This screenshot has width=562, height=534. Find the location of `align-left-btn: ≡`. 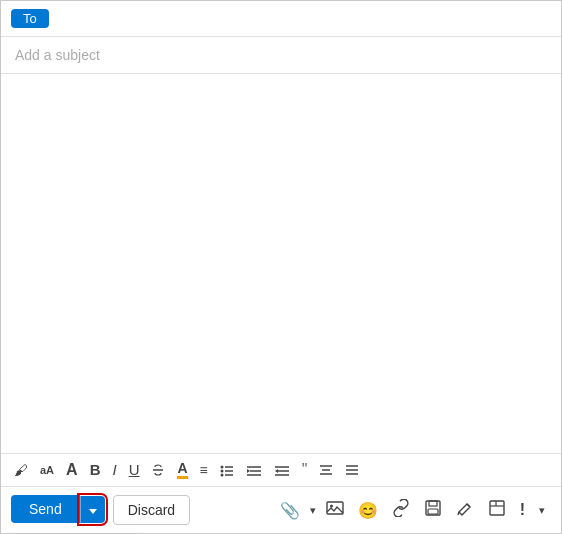

align-left-btn: ≡ is located at coordinates (204, 470).